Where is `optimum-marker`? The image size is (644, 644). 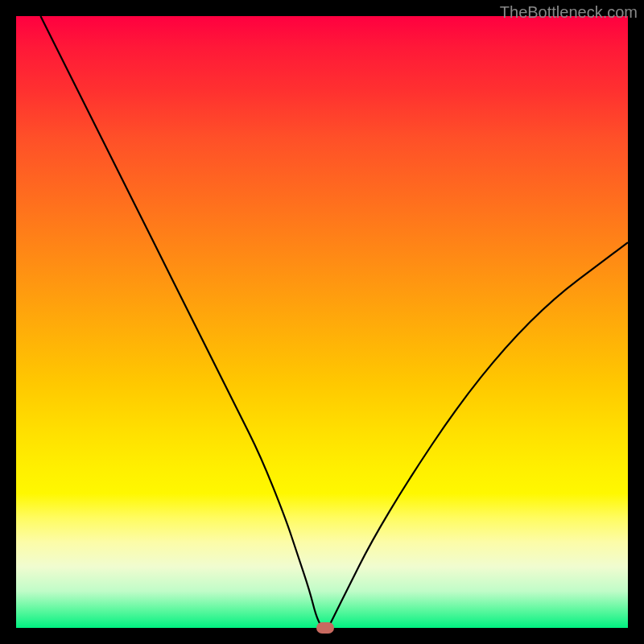 optimum-marker is located at coordinates (325, 628).